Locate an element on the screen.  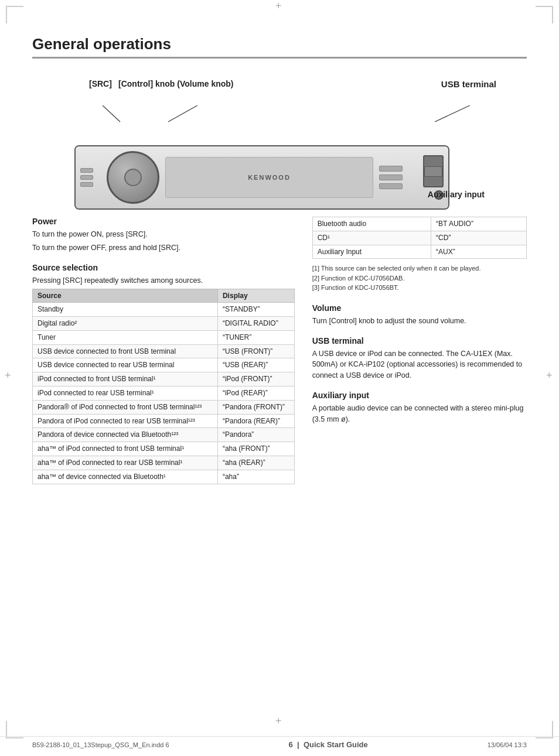
source-cell: Pandora of device connected via Bluetoot… is located at coordinates (125, 435).